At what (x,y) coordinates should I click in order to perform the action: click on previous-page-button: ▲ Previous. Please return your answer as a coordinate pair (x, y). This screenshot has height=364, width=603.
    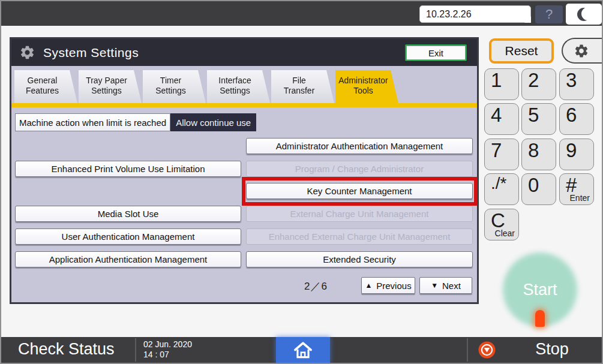
    Looking at the image, I should click on (388, 285).